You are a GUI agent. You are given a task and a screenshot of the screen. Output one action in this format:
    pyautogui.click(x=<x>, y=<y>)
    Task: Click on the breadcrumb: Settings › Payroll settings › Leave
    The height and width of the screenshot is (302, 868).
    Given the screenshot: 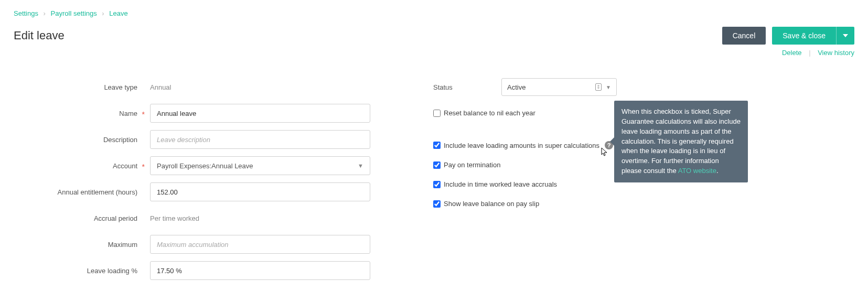 What is the action you would take?
    pyautogui.click(x=434, y=14)
    